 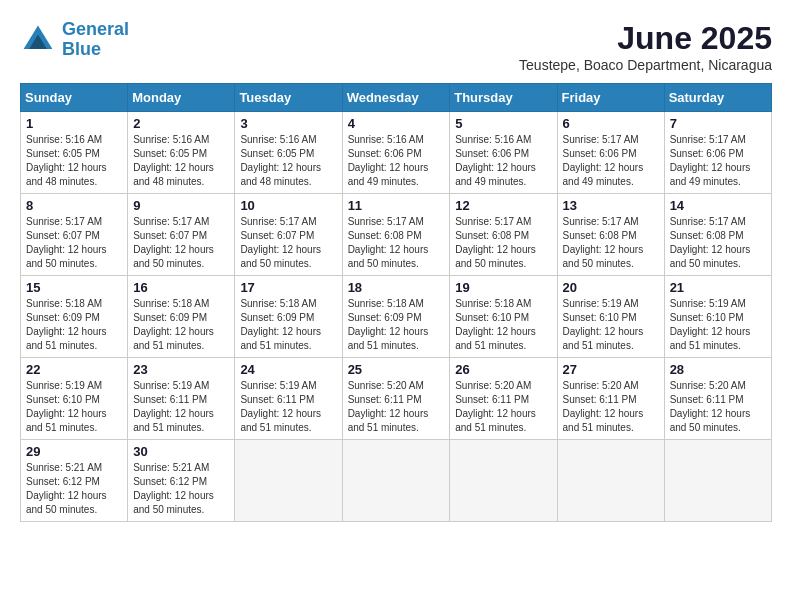 What do you see at coordinates (182, 153) in the screenshot?
I see `calendar-cell: 2 Sunrise: 5:16 AM Sunset: 6:05 PM Dayli…` at bounding box center [182, 153].